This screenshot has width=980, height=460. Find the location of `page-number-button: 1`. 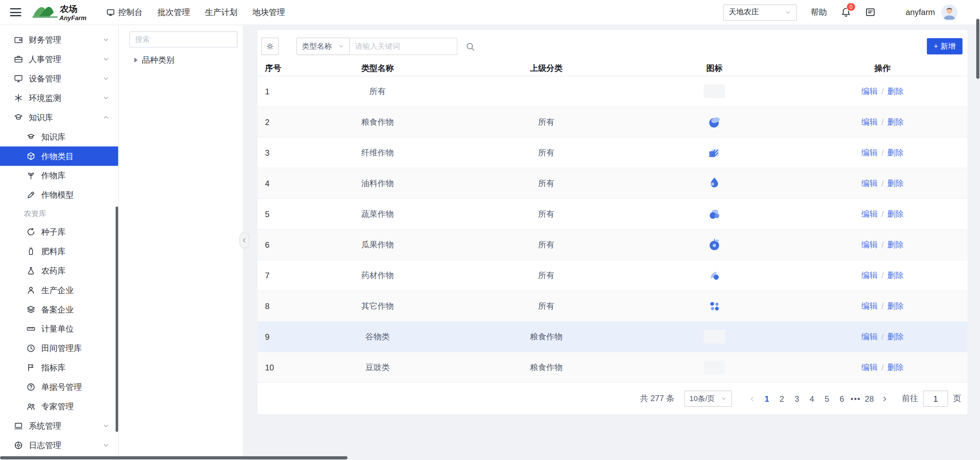

page-number-button: 1 is located at coordinates (767, 398).